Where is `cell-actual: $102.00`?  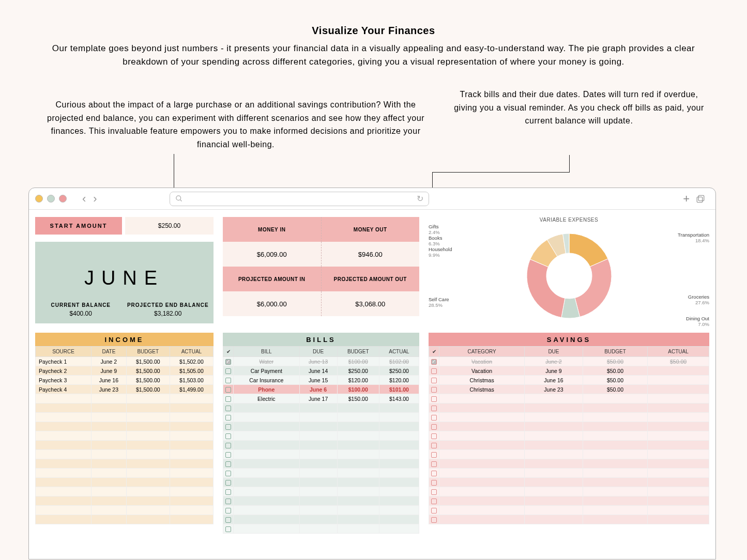
cell-actual: $102.00 is located at coordinates (399, 362).